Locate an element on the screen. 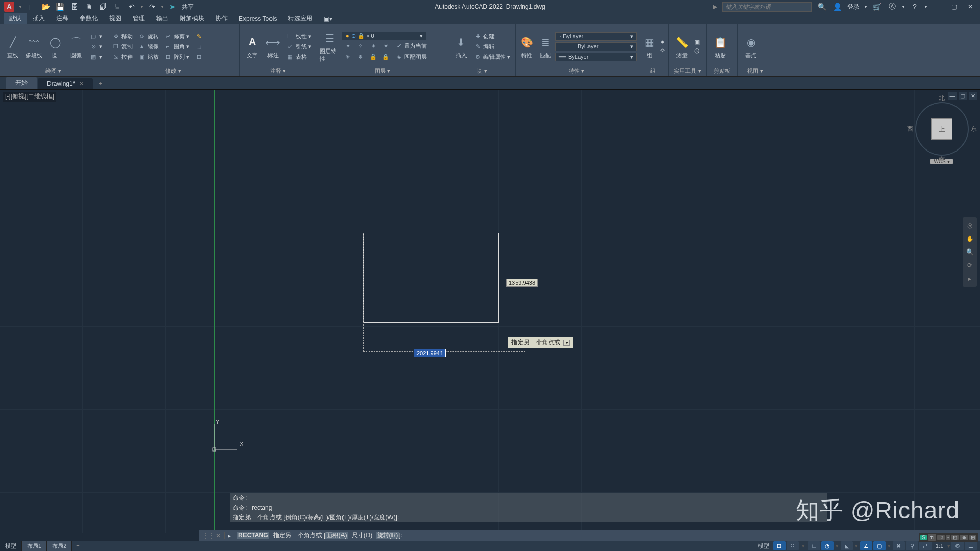 Image resolution: width=980 pixels, height=551 pixels. vc-west: 西 is located at coordinates (910, 129).